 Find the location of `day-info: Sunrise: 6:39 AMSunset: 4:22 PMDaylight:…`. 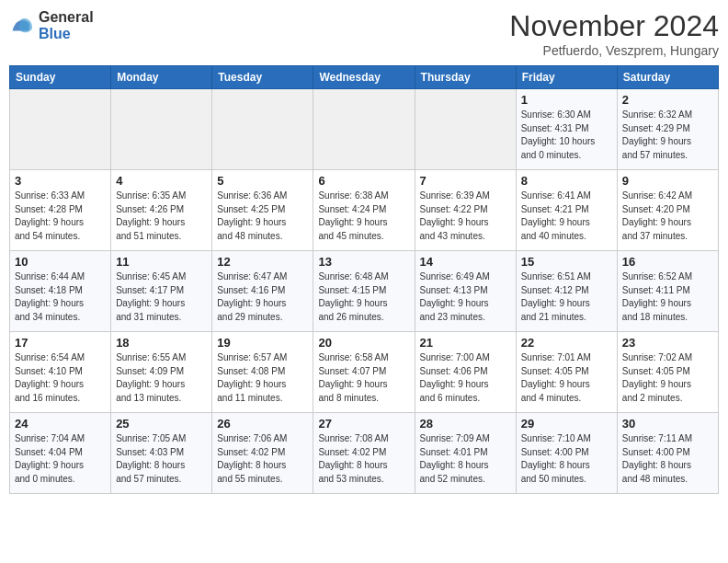

day-info: Sunrise: 6:39 AMSunset: 4:22 PMDaylight:… is located at coordinates (465, 216).